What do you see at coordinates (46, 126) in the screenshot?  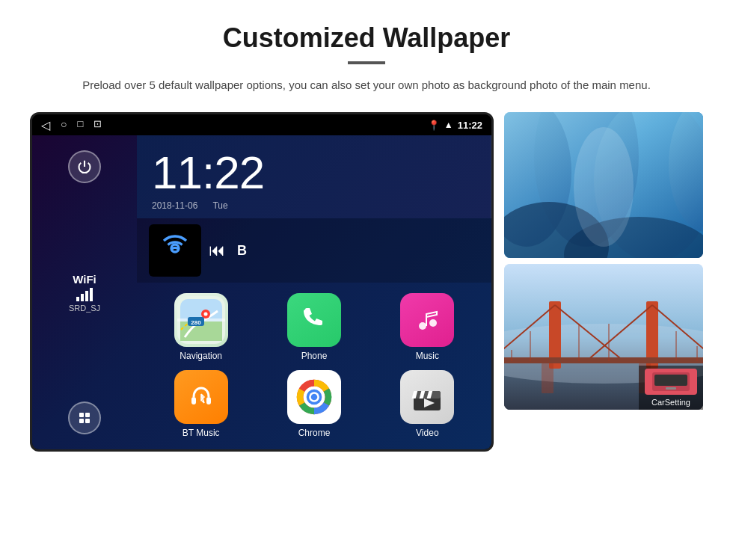 I see `back-icon: ◁` at bounding box center [46, 126].